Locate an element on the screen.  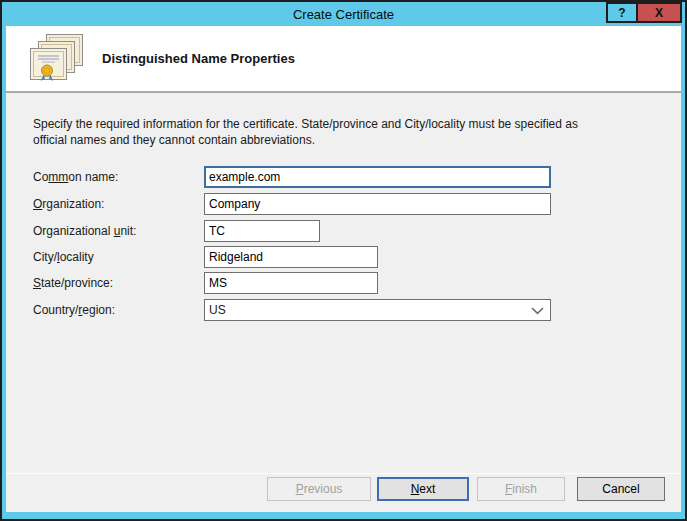
form-row-organization: Organization: is located at coordinates (357, 204).